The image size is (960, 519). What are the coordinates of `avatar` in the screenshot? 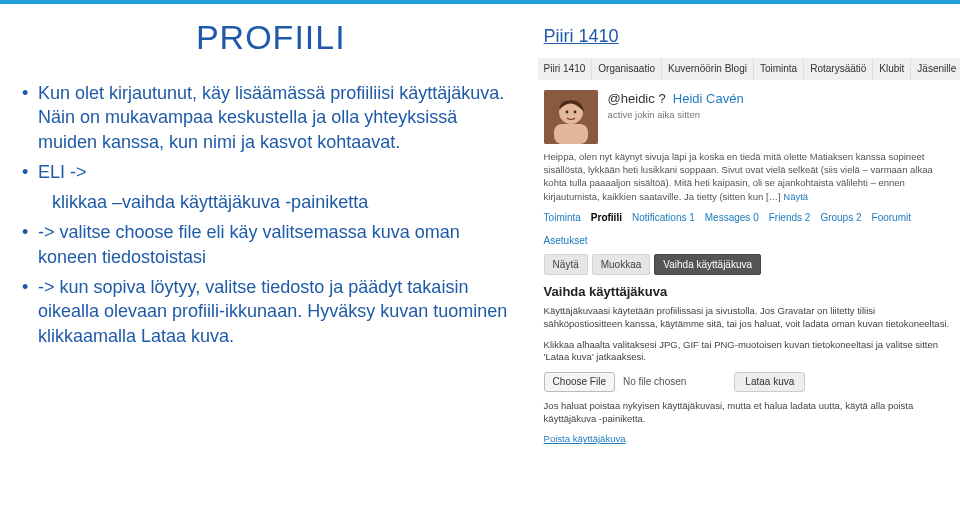 It's located at (571, 117).